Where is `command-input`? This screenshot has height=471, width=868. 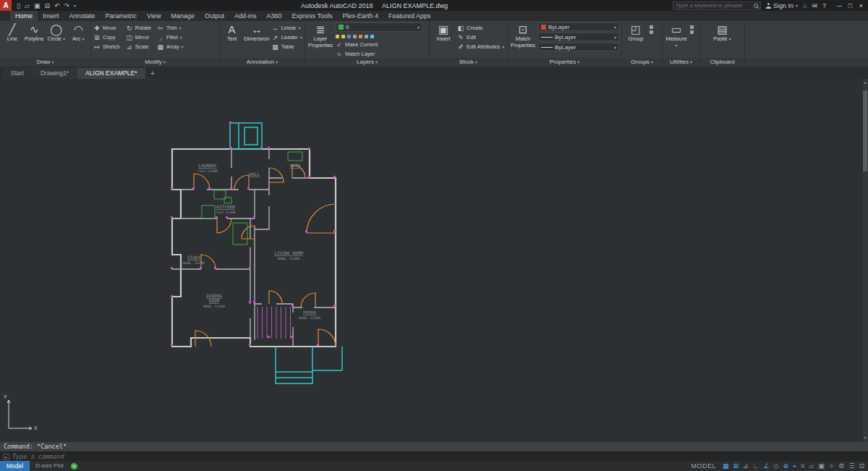
command-input is located at coordinates (440, 457).